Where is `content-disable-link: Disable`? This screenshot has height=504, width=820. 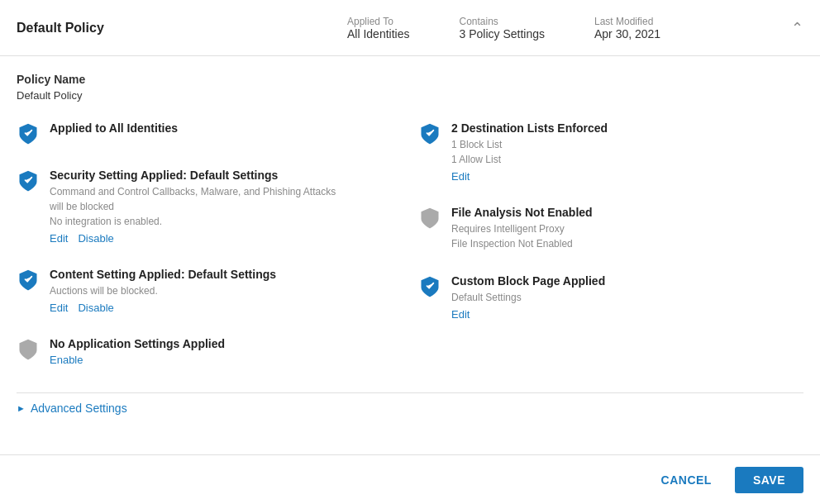 content-disable-link: Disable is located at coordinates (96, 307).